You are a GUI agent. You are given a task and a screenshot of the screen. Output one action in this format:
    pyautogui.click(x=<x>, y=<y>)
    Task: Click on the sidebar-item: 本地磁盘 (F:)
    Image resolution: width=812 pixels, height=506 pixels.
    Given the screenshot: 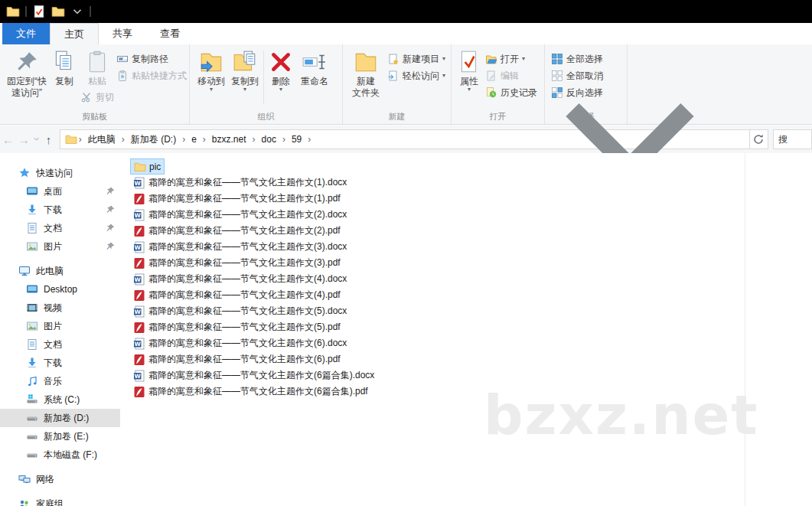 What is the action you would take?
    pyautogui.click(x=60, y=455)
    